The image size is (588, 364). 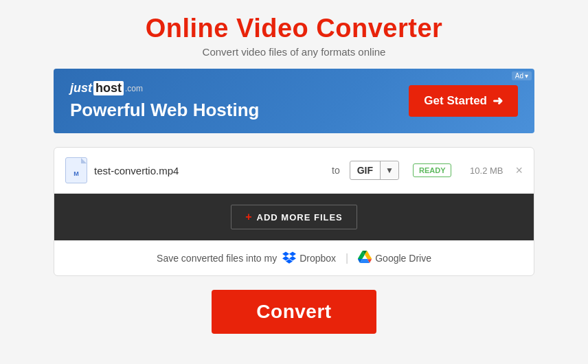 What do you see at coordinates (394, 258) in the screenshot?
I see `google-drive-button: Google Drive` at bounding box center [394, 258].